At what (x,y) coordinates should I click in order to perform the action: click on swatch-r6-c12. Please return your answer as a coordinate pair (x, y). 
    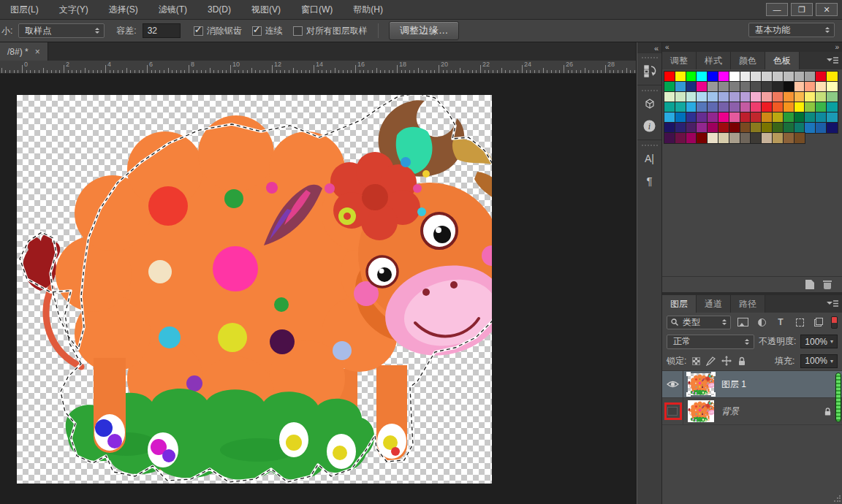
    Looking at the image, I should click on (789, 128).